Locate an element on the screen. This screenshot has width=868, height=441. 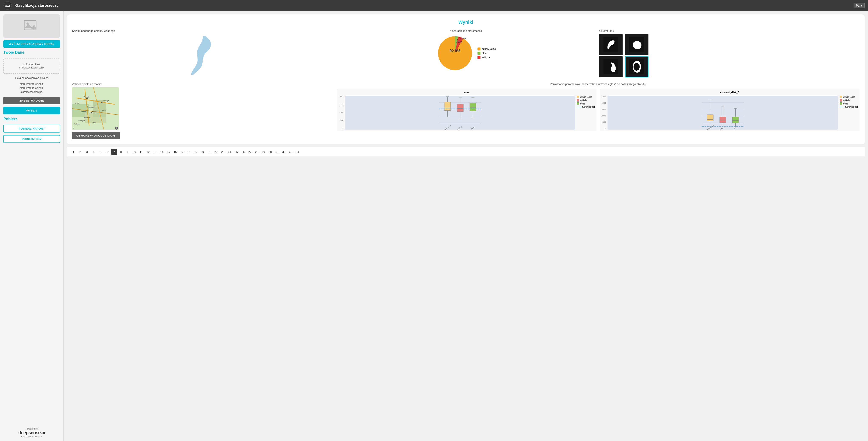
page-btn-9: 9 is located at coordinates (128, 152).